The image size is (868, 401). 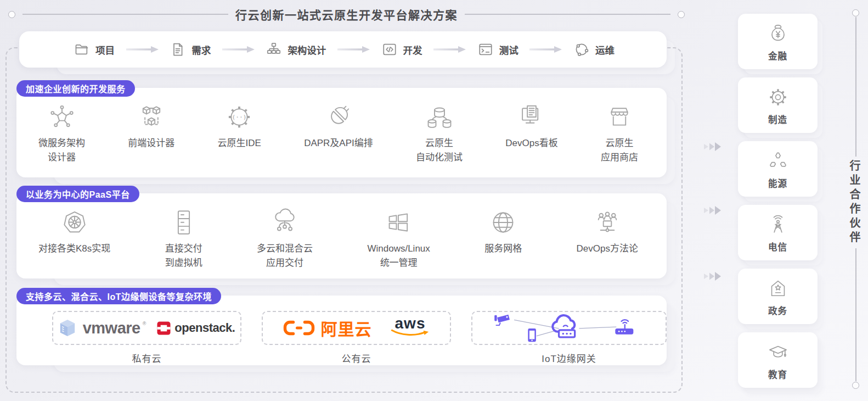 What do you see at coordinates (567, 14) in the screenshot?
I see `title-line-right` at bounding box center [567, 14].